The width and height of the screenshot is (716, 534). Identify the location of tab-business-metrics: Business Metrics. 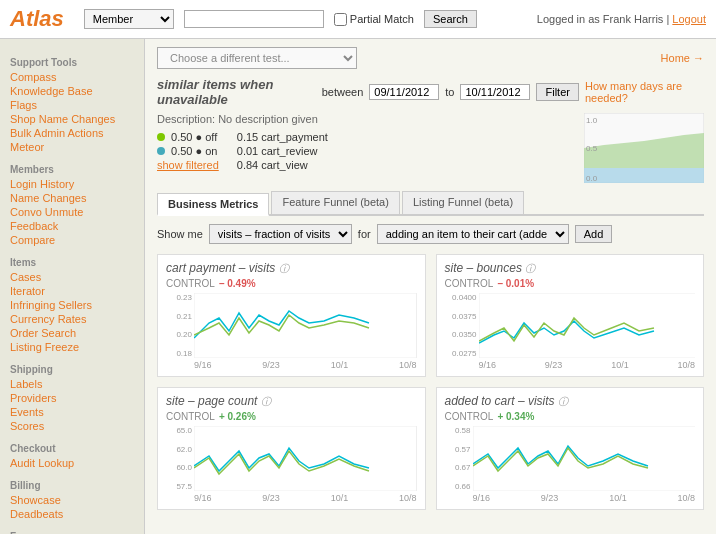
(213, 204).